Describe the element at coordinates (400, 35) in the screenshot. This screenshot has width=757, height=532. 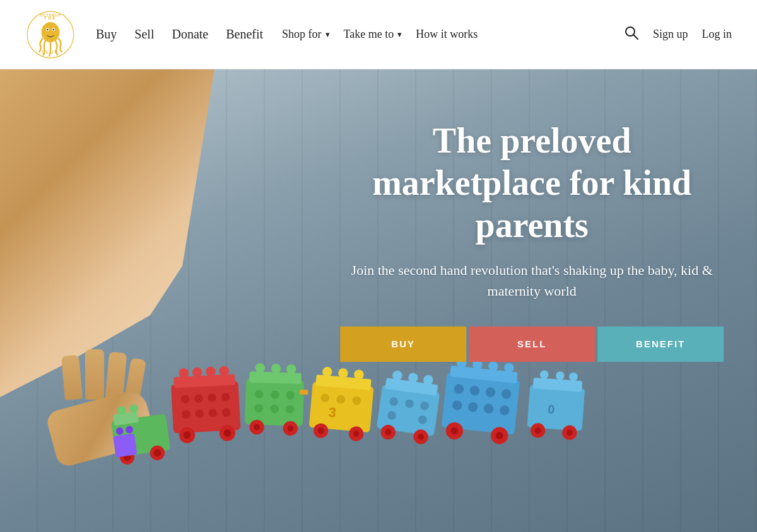
I see `take-me-to-chevron-icon: ▾` at that location.